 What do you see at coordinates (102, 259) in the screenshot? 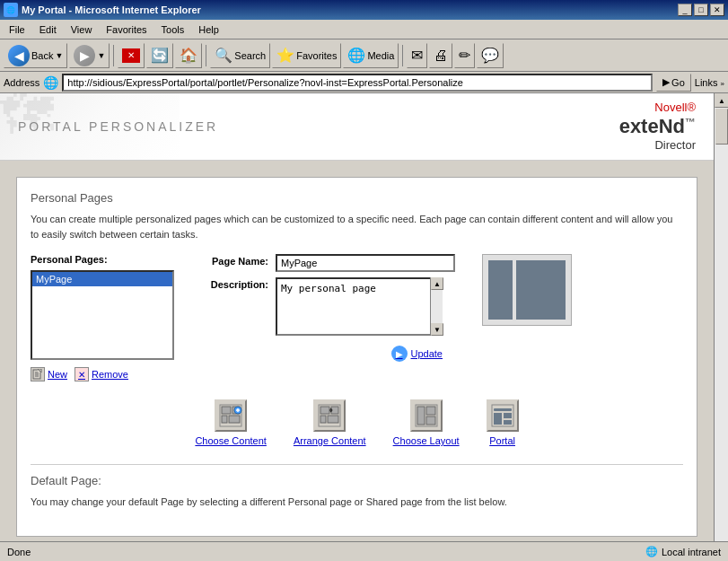
I see `pages-list-label: Personal Pages:` at bounding box center [102, 259].